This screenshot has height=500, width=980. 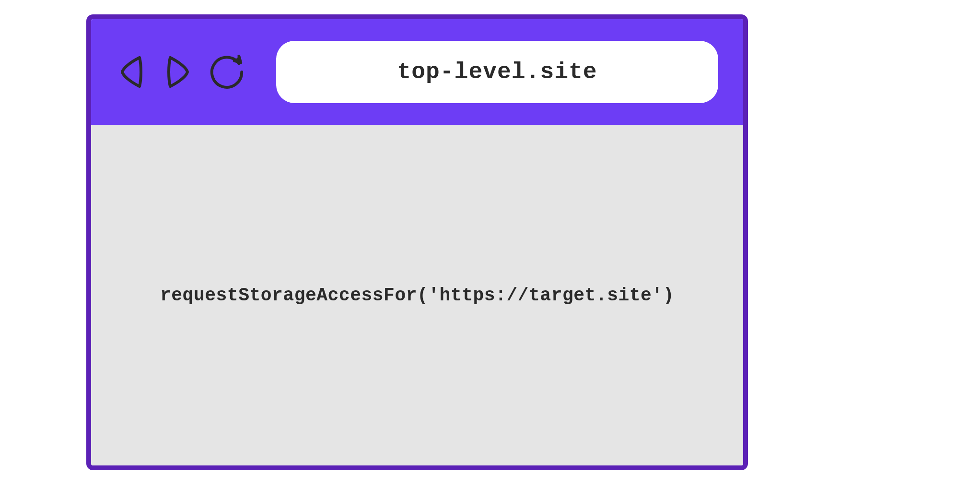 What do you see at coordinates (417, 296) in the screenshot?
I see `code-snippet: requestStorageAccessFor('https://target.…` at bounding box center [417, 296].